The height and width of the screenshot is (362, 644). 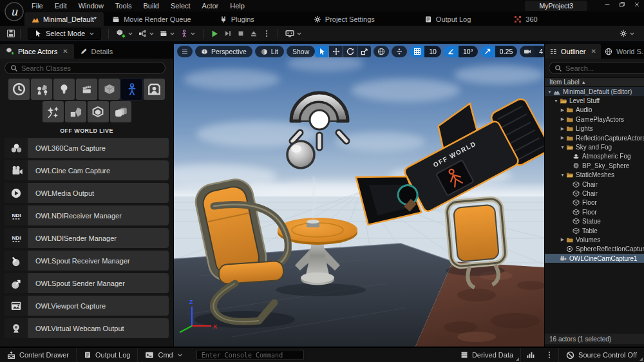 What do you see at coordinates (627, 33) in the screenshot?
I see `settings-dropdown` at bounding box center [627, 33].